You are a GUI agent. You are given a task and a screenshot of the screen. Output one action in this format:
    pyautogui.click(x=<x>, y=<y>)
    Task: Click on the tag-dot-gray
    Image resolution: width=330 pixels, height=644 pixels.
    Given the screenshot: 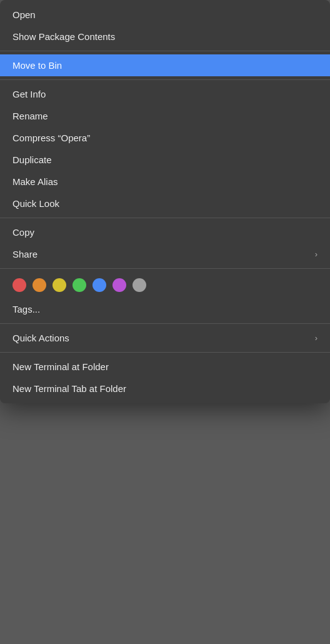 What is the action you would take?
    pyautogui.click(x=139, y=285)
    